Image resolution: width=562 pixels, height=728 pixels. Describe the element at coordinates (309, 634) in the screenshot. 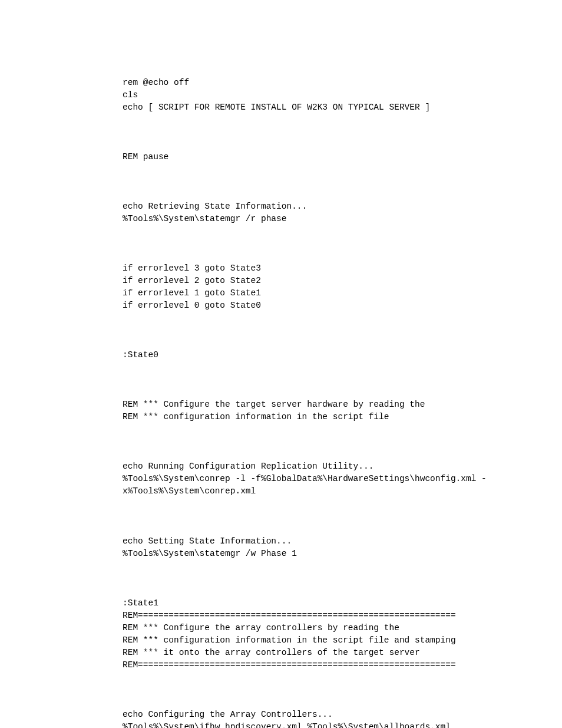

I see `code-paragraph: :State1 REM=============================…` at that location.